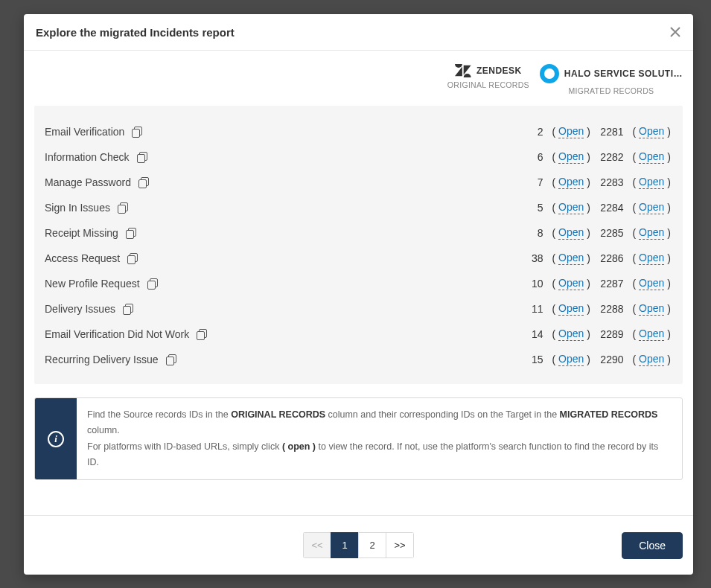  What do you see at coordinates (278, 157) in the screenshot?
I see `row-name: Information Check` at bounding box center [278, 157].